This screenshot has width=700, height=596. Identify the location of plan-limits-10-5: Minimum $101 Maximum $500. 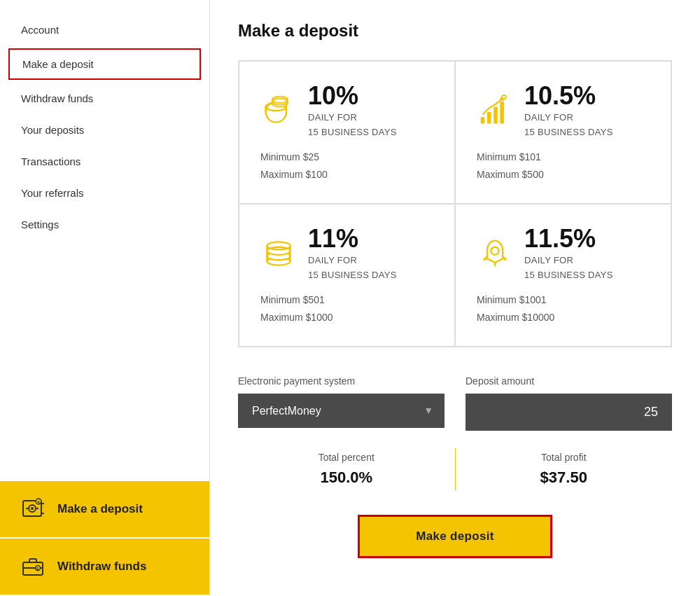
(563, 166).